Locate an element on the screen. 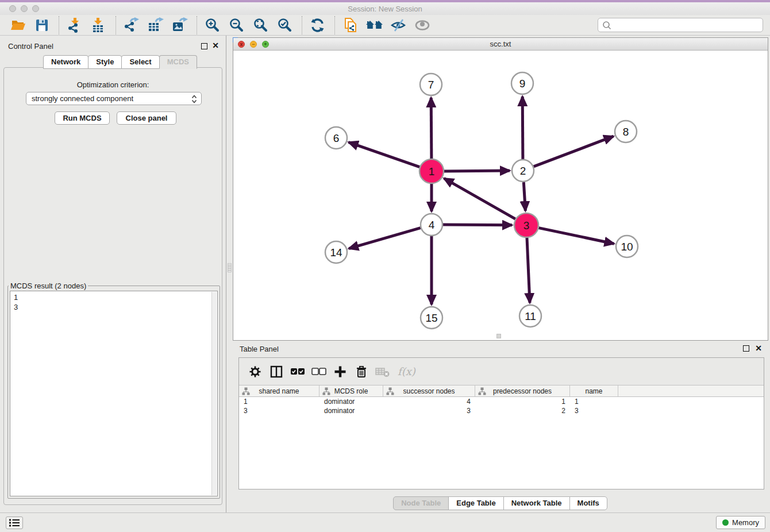 The width and height of the screenshot is (770, 532). cell-shared-name: 1 is located at coordinates (279, 402).